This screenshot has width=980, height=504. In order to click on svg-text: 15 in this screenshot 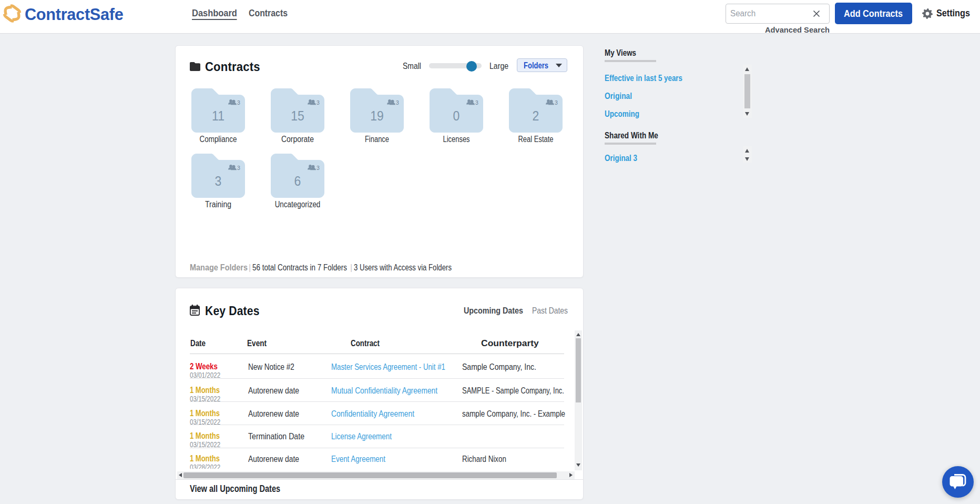, I will do `click(298, 116)`.